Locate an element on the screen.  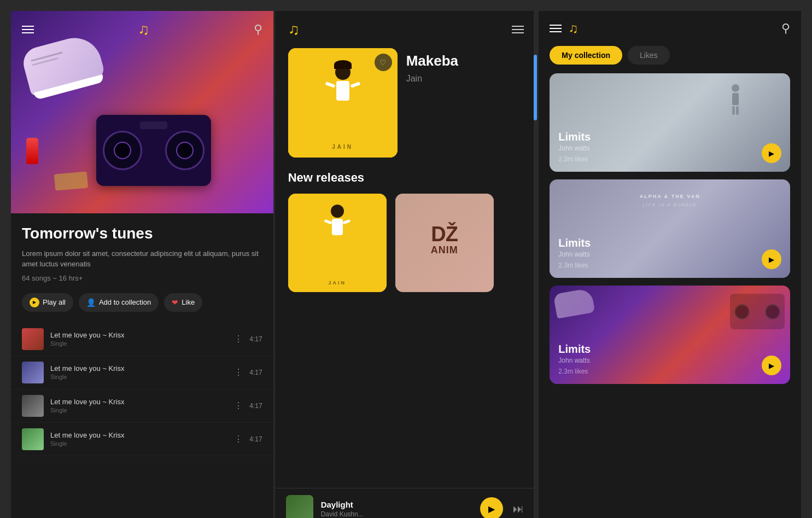
card-2-artist: John watts is located at coordinates (661, 254).